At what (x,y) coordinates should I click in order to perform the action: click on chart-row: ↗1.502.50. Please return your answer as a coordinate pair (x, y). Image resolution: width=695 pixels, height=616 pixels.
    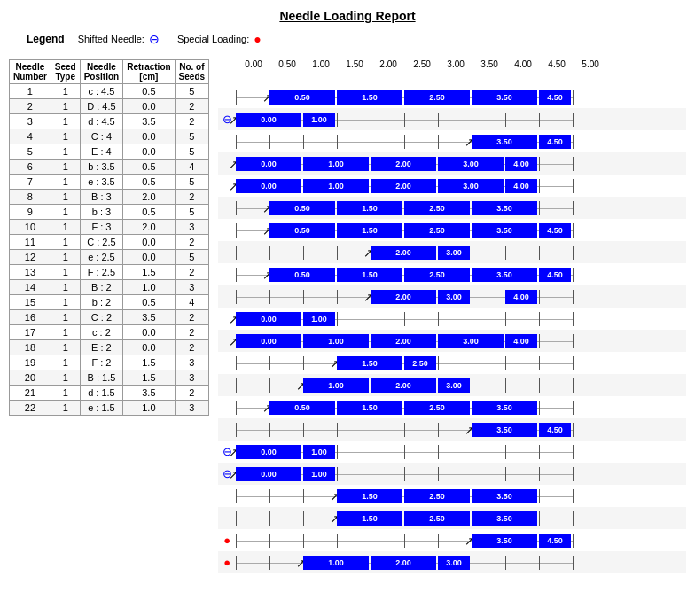
    Looking at the image, I should click on (452, 363).